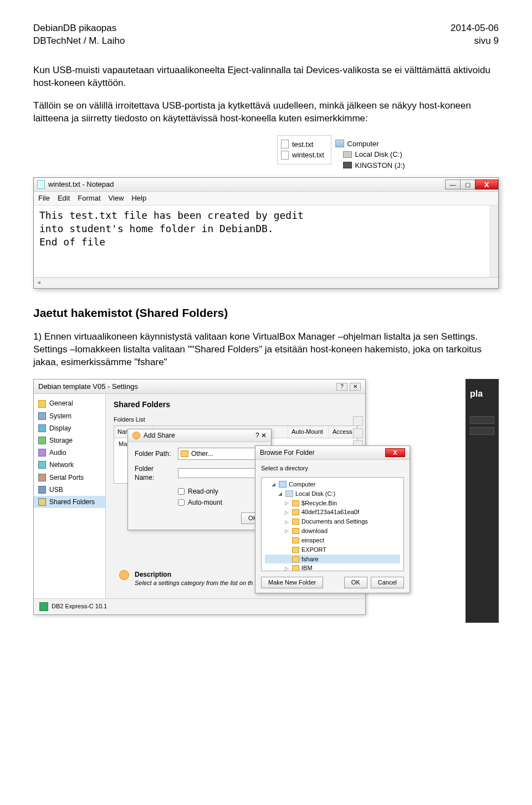 This screenshot has width=532, height=805. I want to click on tree-label: Local Disk (C:), so click(315, 494).